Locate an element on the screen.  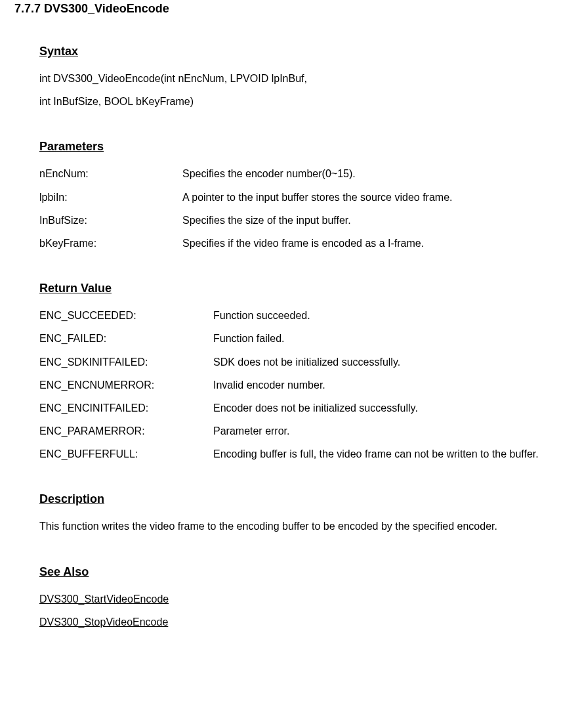
param-name: lpbiIn: is located at coordinates (111, 197).